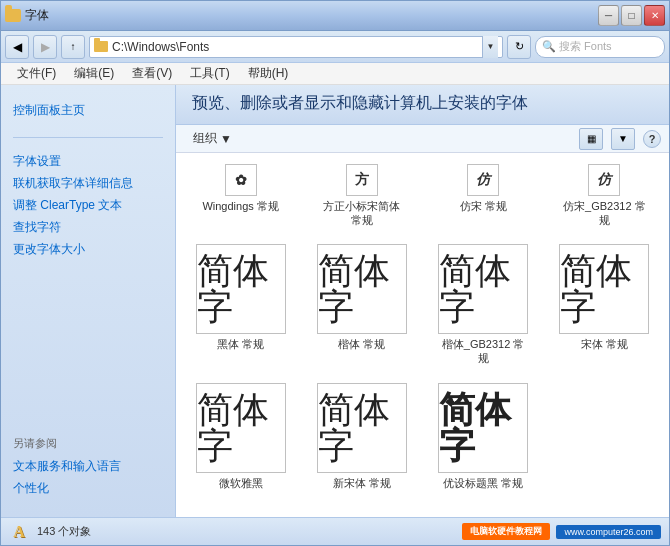 Image resolution: width=670 pixels, height=546 pixels. Describe the element at coordinates (362, 428) in the screenshot. I see `font-preview-text-newsongti: 简体字` at that location.